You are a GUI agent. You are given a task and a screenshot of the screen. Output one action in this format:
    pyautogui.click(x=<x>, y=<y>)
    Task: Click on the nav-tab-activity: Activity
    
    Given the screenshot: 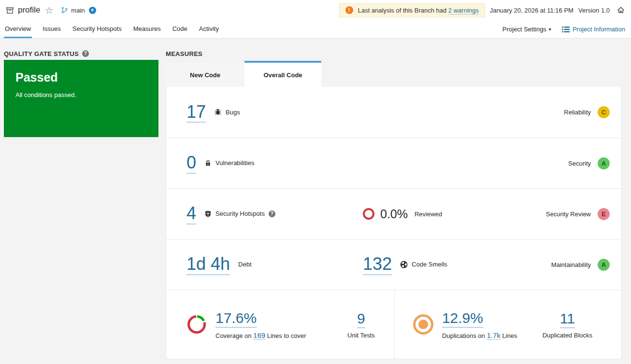 What is the action you would take?
    pyautogui.click(x=209, y=29)
    